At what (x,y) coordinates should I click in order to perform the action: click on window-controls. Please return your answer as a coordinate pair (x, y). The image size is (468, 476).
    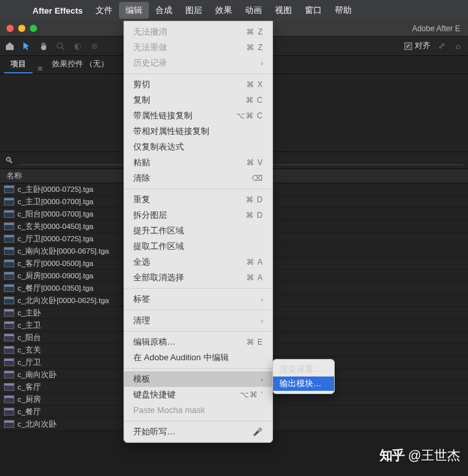
    Looking at the image, I should click on (22, 29).